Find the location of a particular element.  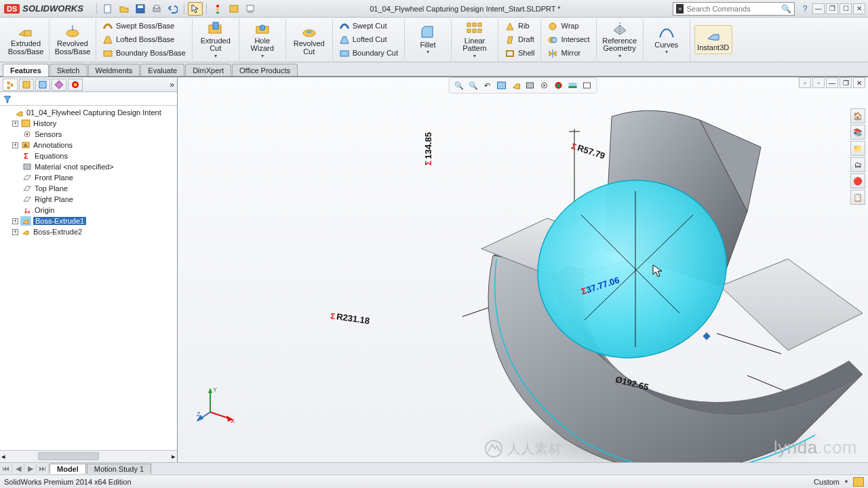

feature-tree-tab is located at coordinates (10, 85).